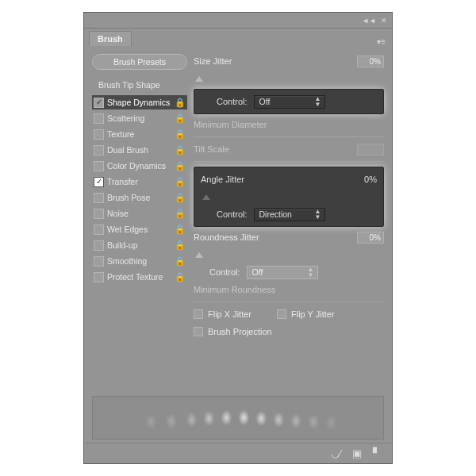 This screenshot has width=476, height=476. I want to click on size-jitter-value: 0%, so click(370, 62).